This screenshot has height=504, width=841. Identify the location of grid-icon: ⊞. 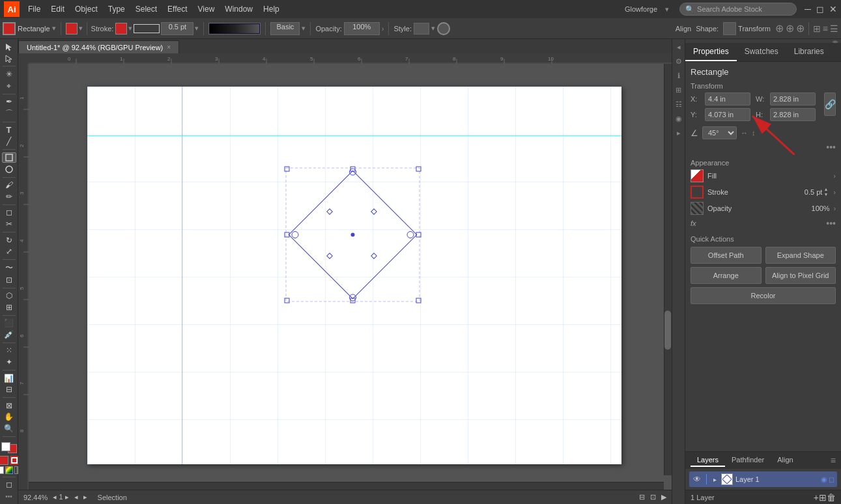
(817, 29).